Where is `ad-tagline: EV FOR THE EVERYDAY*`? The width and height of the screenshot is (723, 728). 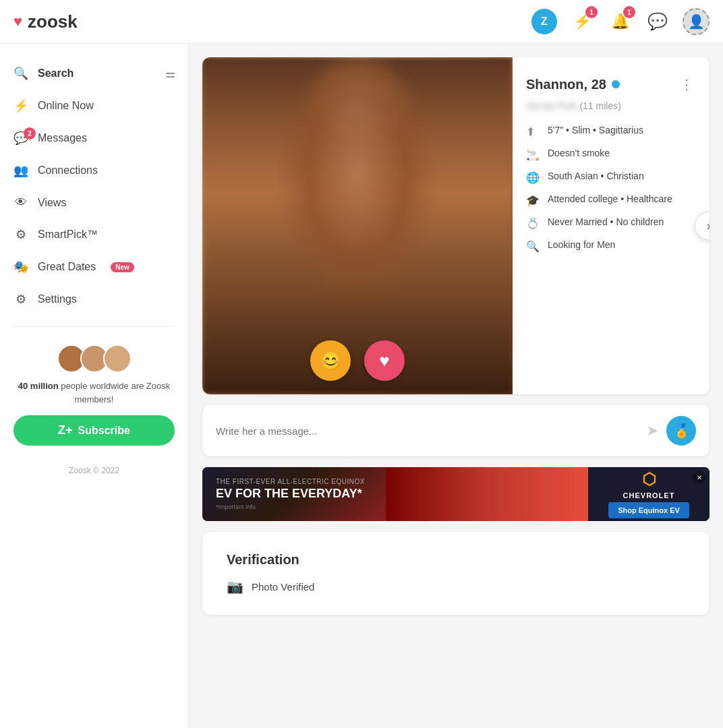 ad-tagline: EV FOR THE EVERYDAY* is located at coordinates (294, 493).